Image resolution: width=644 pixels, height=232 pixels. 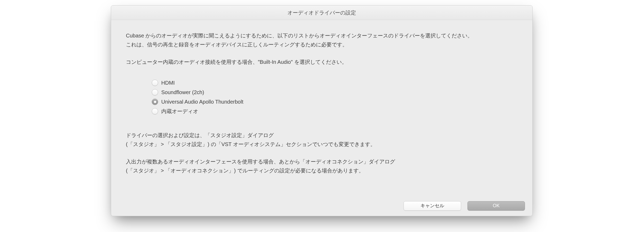 I want to click on note-line3: 入出力が複数あるオーディオインターフェースを使用する場合、あとから「オーディオコ…, so click(x=322, y=162).